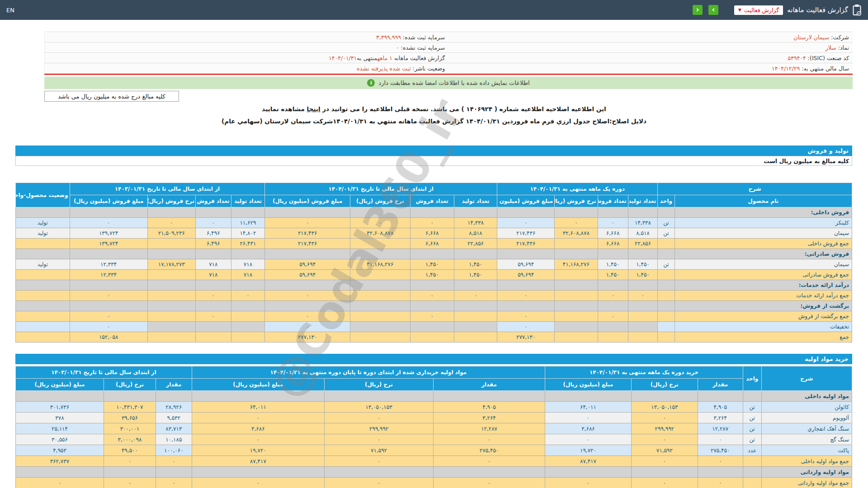  I want to click on table-row: سنگ گچتن۰۰۰۰۰۰۱۰,۱۸۵۳,۰۰۰,۰۹۸۳۰,۵۵۶, so click(434, 440).